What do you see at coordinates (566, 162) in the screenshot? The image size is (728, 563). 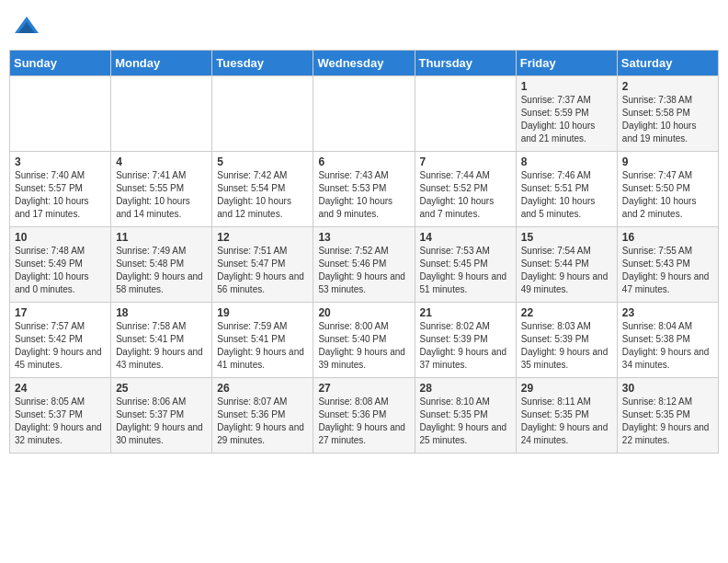 I see `day-number: 8` at bounding box center [566, 162].